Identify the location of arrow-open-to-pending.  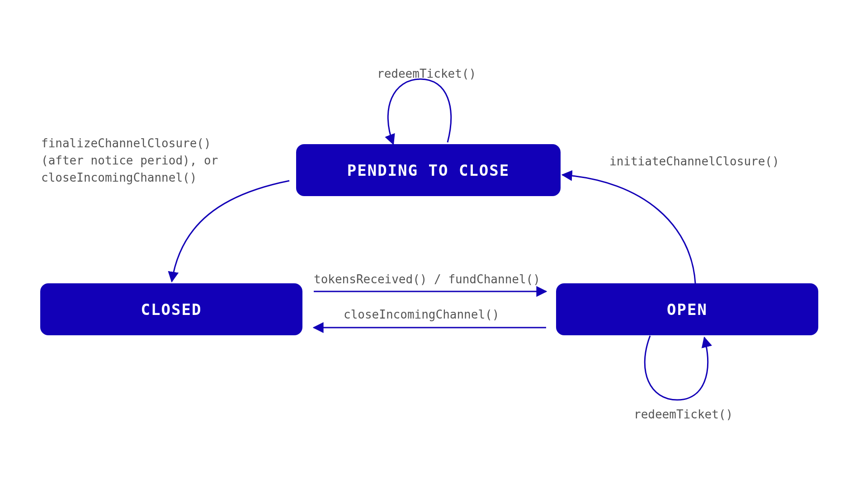
(629, 229).